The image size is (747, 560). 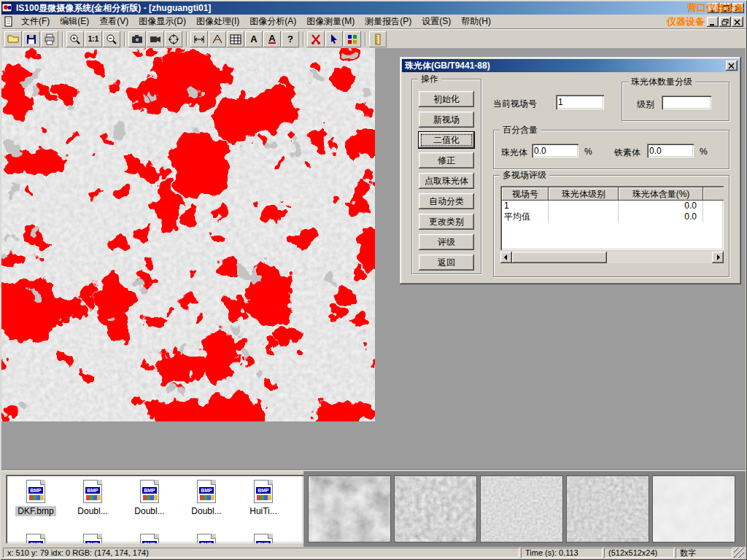 I want to click on dialog-close-icon, so click(x=732, y=66).